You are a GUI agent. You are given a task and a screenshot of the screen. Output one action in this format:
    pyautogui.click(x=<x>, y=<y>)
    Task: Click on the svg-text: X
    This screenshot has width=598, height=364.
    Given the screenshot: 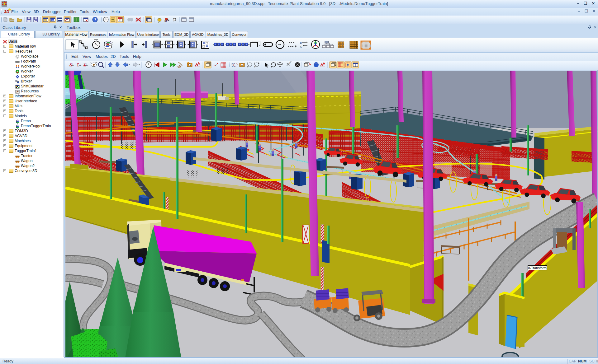 What is the action you would take?
    pyautogui.click(x=71, y=64)
    